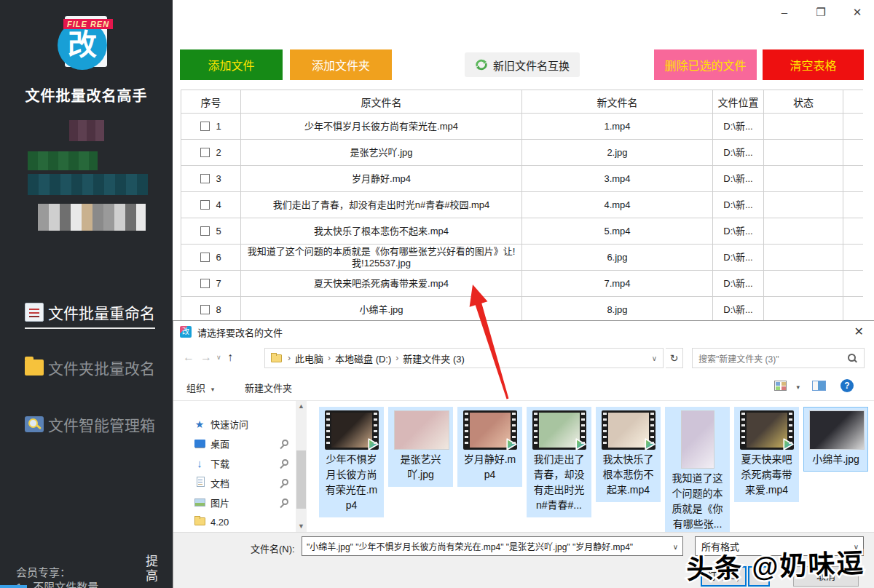 This screenshot has width=874, height=588. What do you see at coordinates (241, 463) in the screenshot?
I see `tree-item-下载: ↓ 下载` at bounding box center [241, 463].